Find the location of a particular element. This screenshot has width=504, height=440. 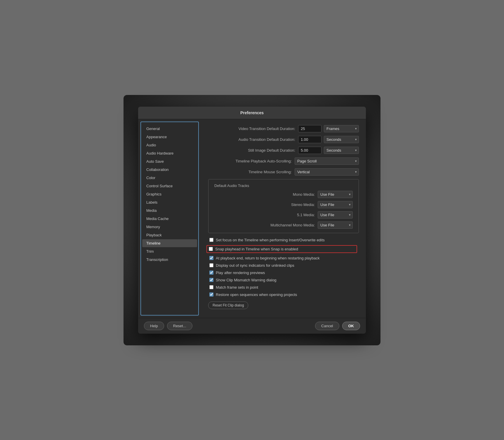

footer-right: Cancel OK is located at coordinates (338, 326).